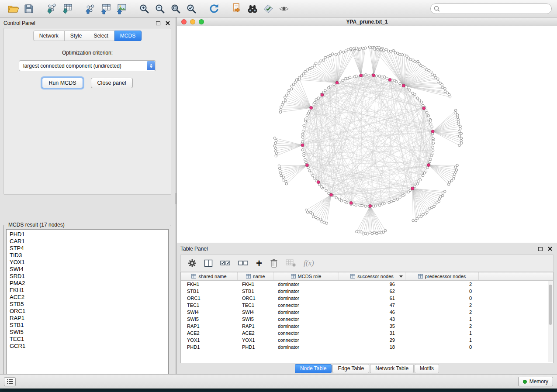  What do you see at coordinates (351, 368) in the screenshot?
I see `tab-edge-table: Edge Table` at bounding box center [351, 368].